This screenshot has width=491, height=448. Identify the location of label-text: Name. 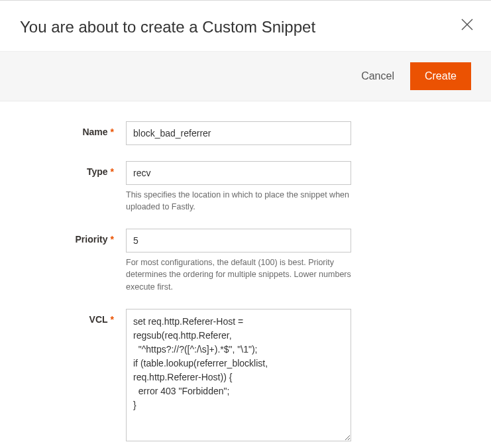
(95, 132).